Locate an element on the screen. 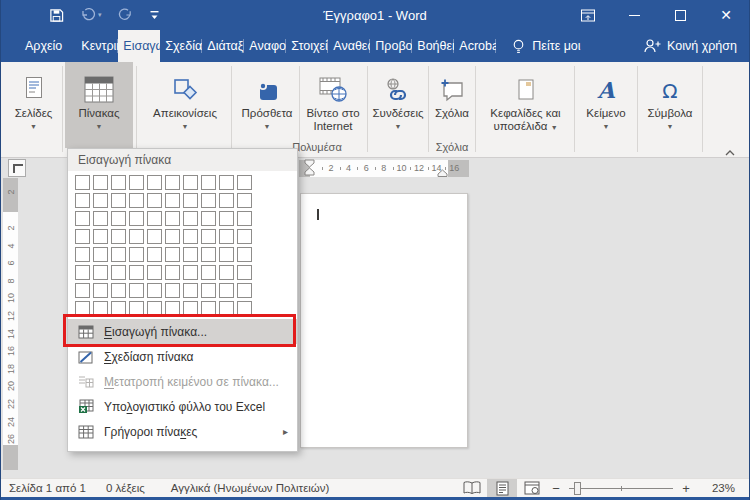 The image size is (750, 500). zoom-level: 23% is located at coordinates (718, 488).